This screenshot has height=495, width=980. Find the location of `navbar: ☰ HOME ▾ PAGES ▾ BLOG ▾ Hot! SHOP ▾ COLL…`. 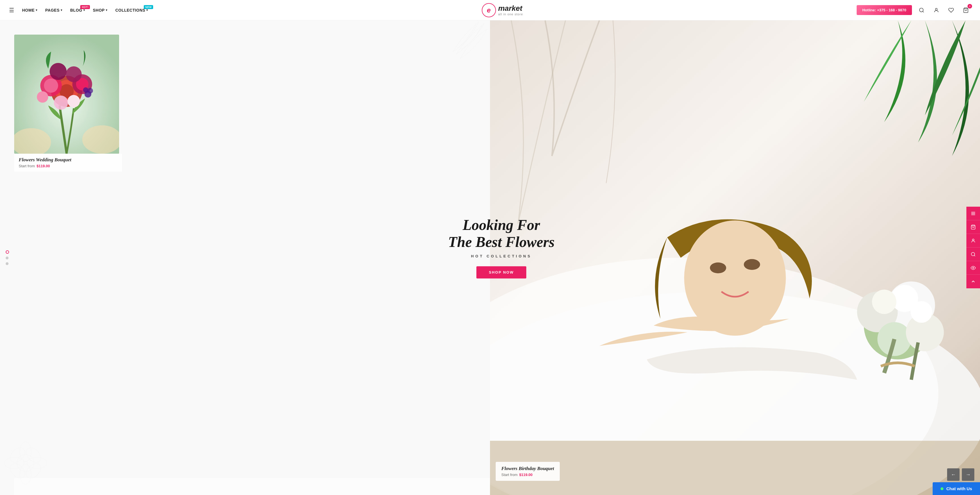

navbar: ☰ HOME ▾ PAGES ▾ BLOG ▾ Hot! SHOP ▾ COLL… is located at coordinates (490, 10).